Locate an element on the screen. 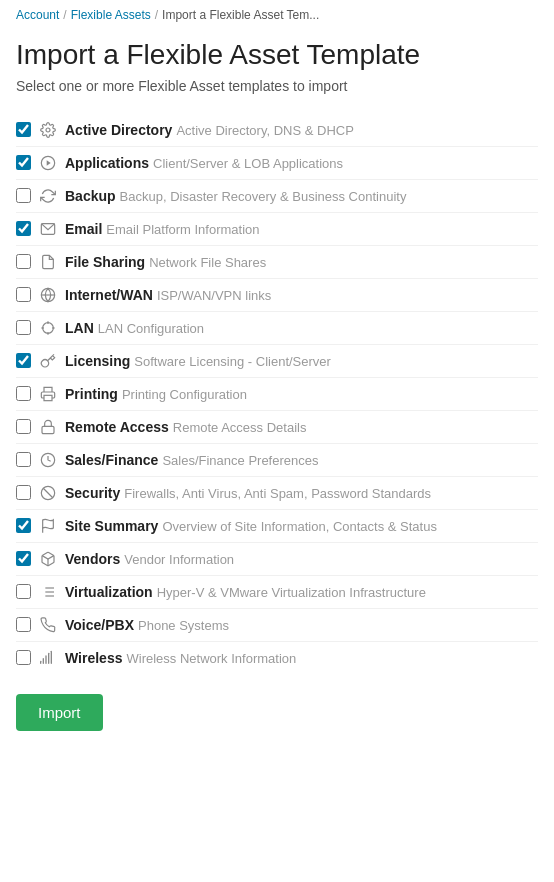 The image size is (554, 882). template-name-site-summary: Site Summary is located at coordinates (112, 526).